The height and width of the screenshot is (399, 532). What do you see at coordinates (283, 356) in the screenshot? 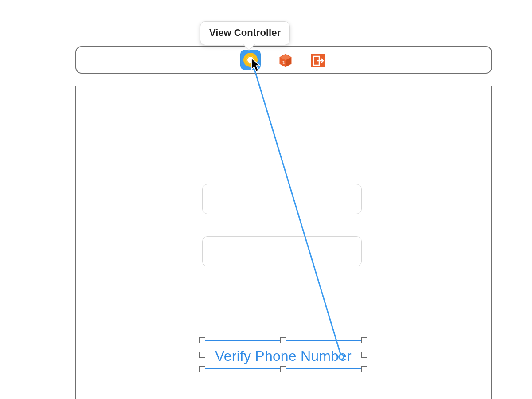
I see `selected-button-label: Verify Phone Number` at bounding box center [283, 356].